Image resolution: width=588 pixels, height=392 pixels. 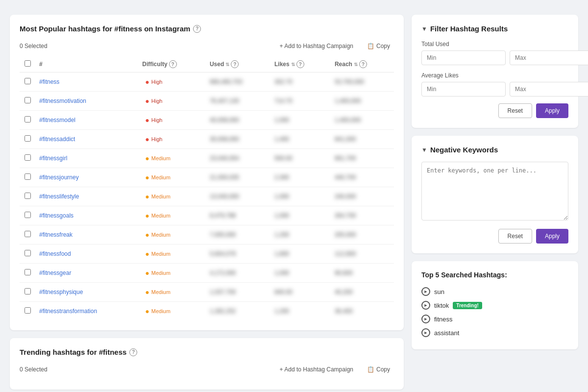 What do you see at coordinates (495, 75) in the screenshot?
I see `avg-likes-label: Average Likes` at bounding box center [495, 75].